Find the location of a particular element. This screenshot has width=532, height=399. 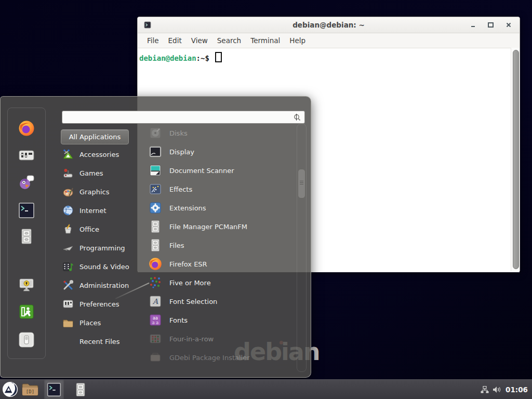

category-programming: Programming is located at coordinates (105, 248).